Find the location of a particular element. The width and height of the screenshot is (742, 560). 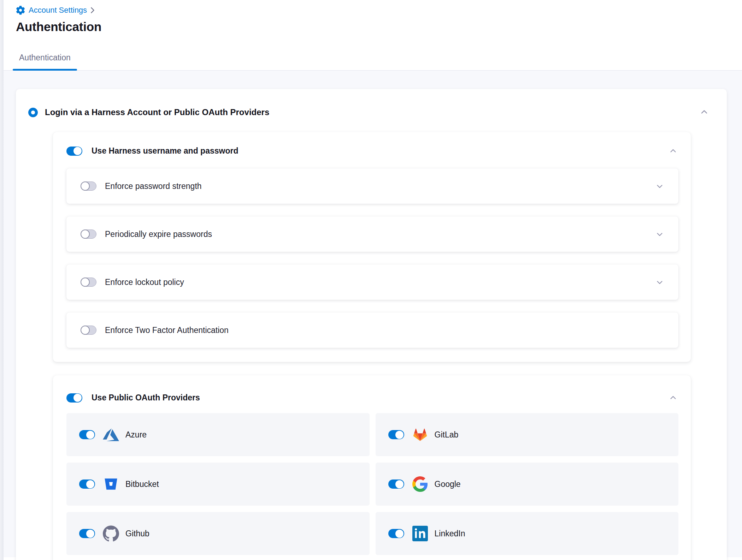

gitlab-toggle is located at coordinates (396, 435).